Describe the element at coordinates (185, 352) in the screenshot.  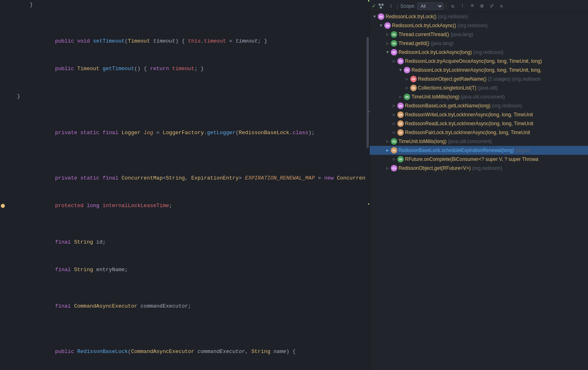
I see `code-line: public RedissonBaseLock(CommandAsyncExec…` at that location.